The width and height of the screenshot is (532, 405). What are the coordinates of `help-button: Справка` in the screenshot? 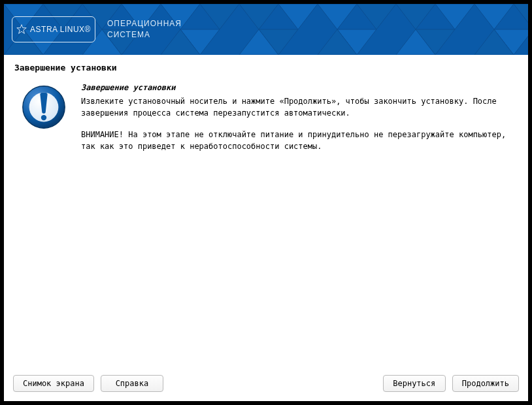 It's located at (132, 383).